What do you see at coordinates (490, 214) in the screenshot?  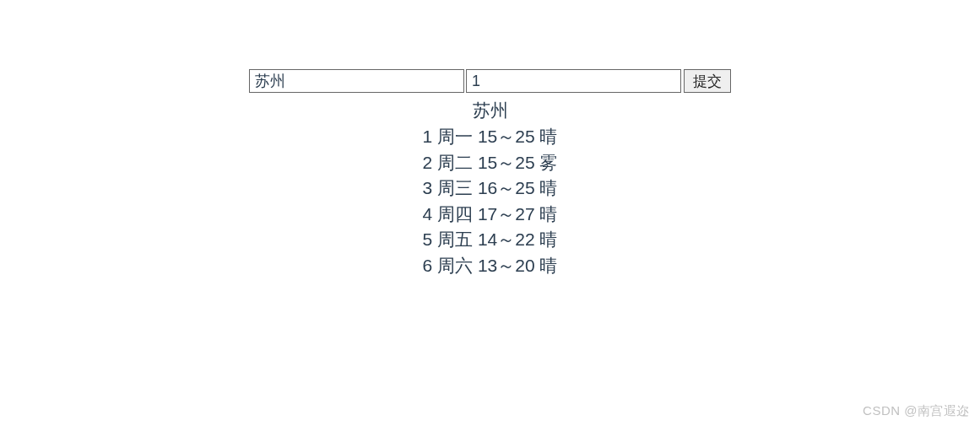 I see `forecast-row: 4 周四 17～27 晴` at bounding box center [490, 214].